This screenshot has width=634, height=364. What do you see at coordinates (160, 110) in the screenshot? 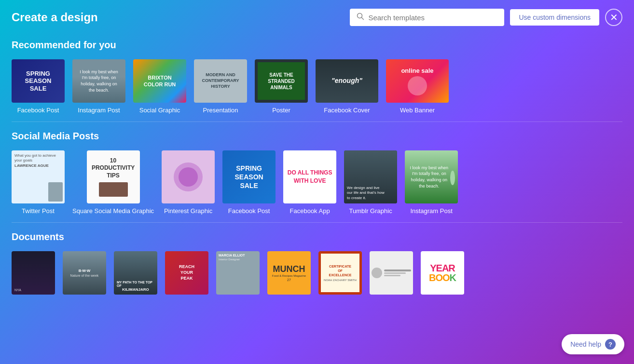
I see `template-label-social-graphic: Social Graphic` at bounding box center [160, 110].